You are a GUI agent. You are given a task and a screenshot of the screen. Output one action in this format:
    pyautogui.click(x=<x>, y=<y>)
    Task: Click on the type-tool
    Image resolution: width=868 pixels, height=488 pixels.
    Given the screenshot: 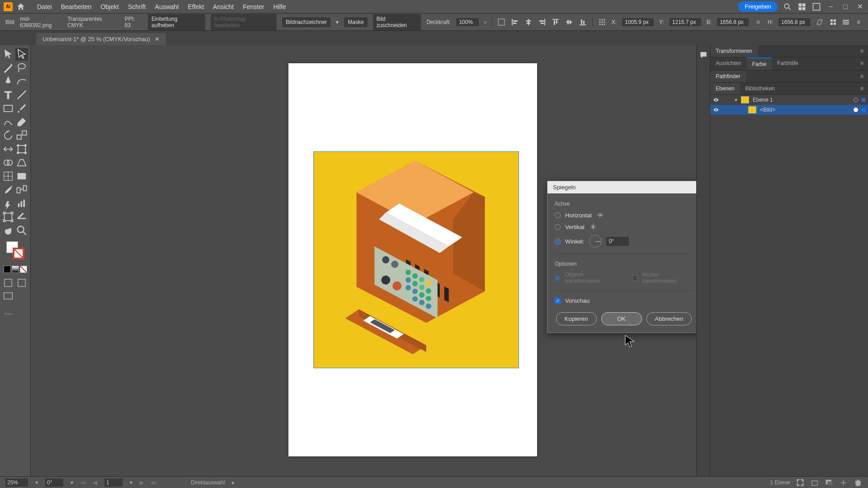 What is the action you would take?
    pyautogui.click(x=8, y=95)
    